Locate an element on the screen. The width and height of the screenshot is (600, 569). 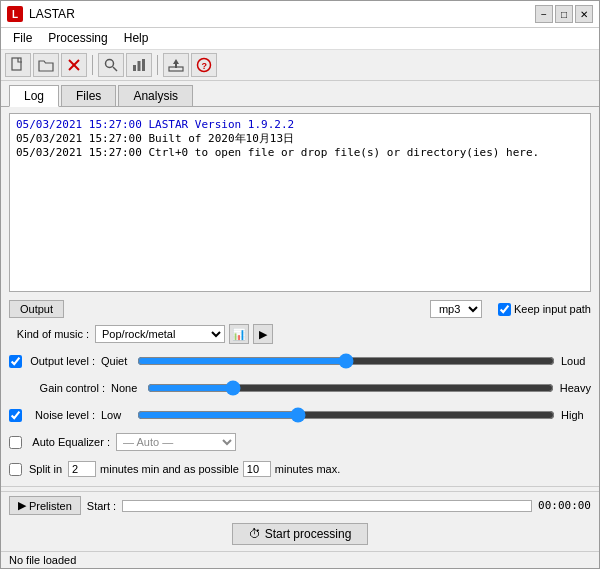
split-label-start: Split in is located at coordinates (46, 469).